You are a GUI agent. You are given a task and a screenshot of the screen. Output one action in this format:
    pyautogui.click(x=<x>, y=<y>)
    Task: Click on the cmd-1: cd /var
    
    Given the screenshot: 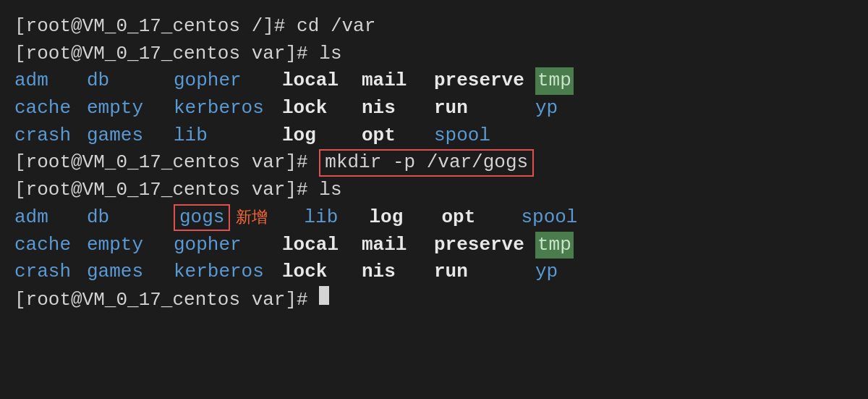 What is the action you would take?
    pyautogui.click(x=336, y=27)
    